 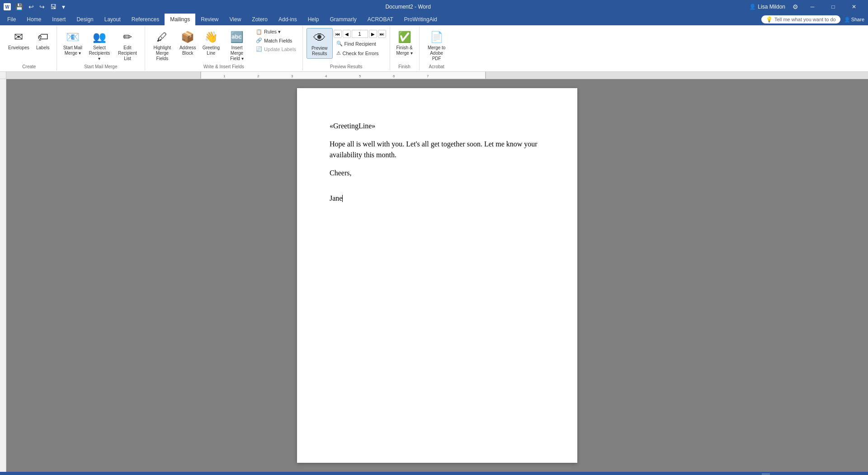 I want to click on check-for-errors-button: ⚠ Check for Errors, so click(x=360, y=53).